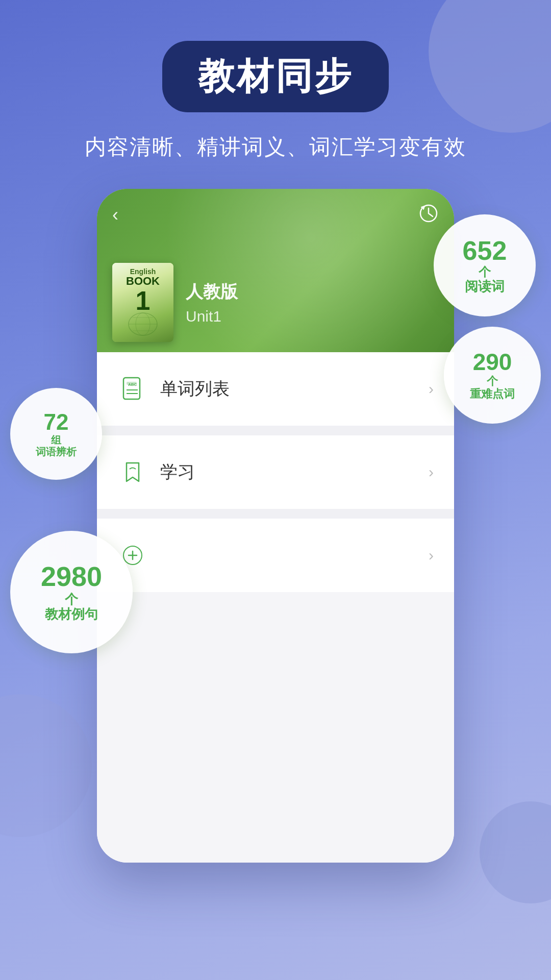  What do you see at coordinates (276, 76) in the screenshot?
I see `title-text: 教材同步` at bounding box center [276, 76].